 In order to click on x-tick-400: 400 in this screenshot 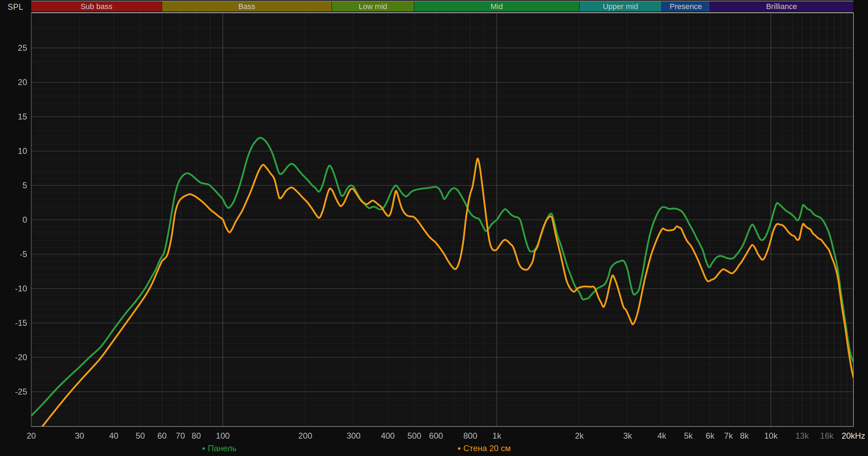, I will do `click(388, 436)`.